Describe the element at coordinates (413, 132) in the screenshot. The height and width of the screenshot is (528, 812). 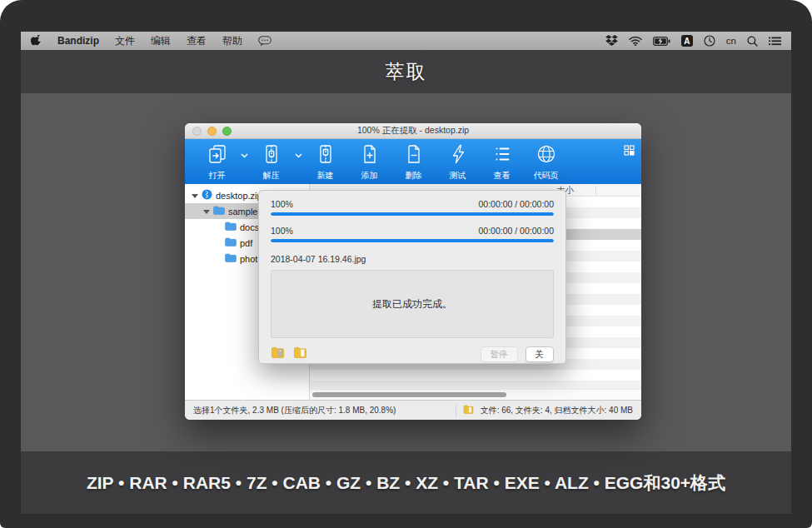
I see `window-title-bar: 100% 正在提取 - desktop.zip` at that location.